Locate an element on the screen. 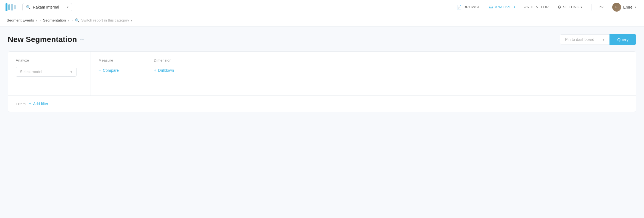 The height and width of the screenshot is (218, 644). settings-icon: ⚙ is located at coordinates (559, 7).